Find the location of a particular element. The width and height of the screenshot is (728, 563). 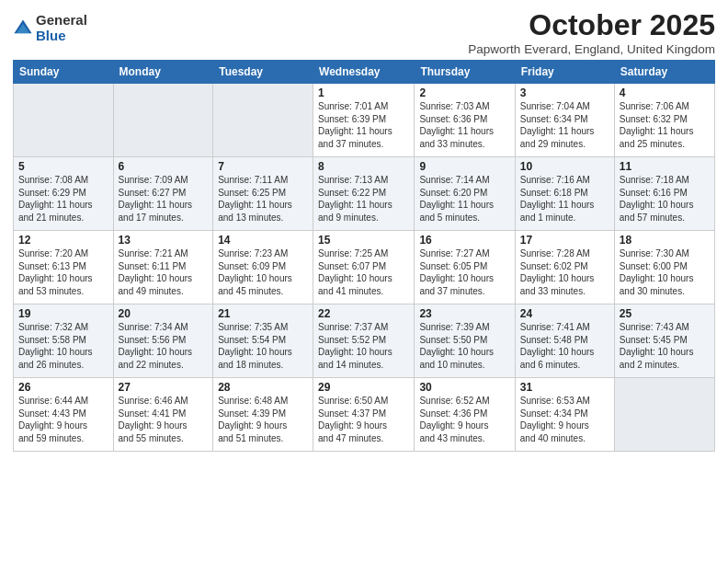

logo: General Blue is located at coordinates (50, 28).